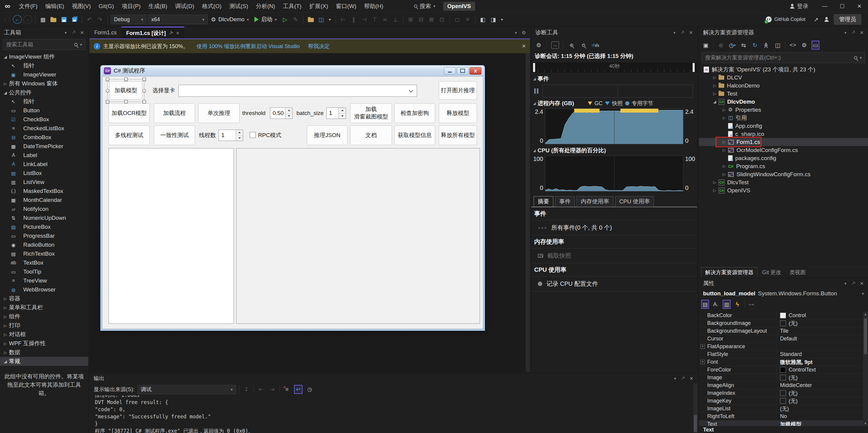 This screenshot has height=433, width=868. Describe the element at coordinates (743, 45) in the screenshot. I see `sync-with-active-document-icon: ⇆` at that location.